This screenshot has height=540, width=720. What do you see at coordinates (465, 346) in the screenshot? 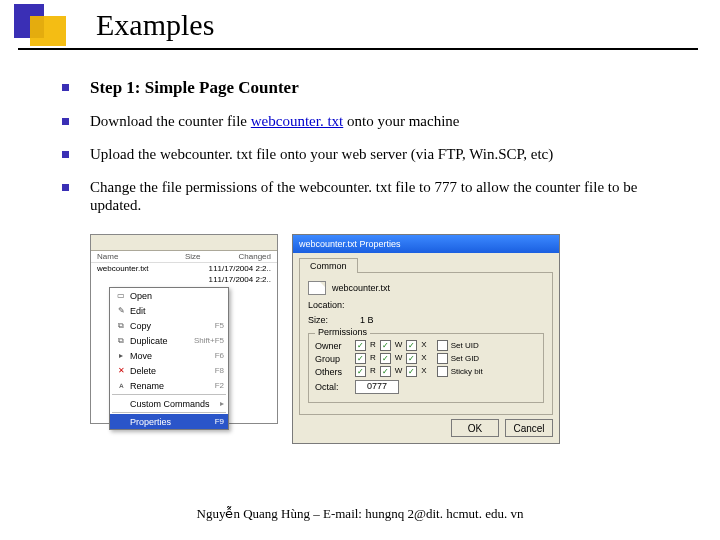
I see `perm-extra-label: Set UID` at bounding box center [465, 346].